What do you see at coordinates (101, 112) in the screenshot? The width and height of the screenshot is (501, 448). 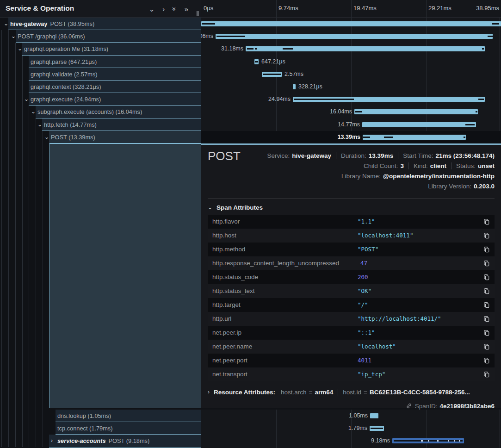 I see `tree-row: ⌄subgraph.execute (accounts) (16.04ms)` at bounding box center [101, 112].